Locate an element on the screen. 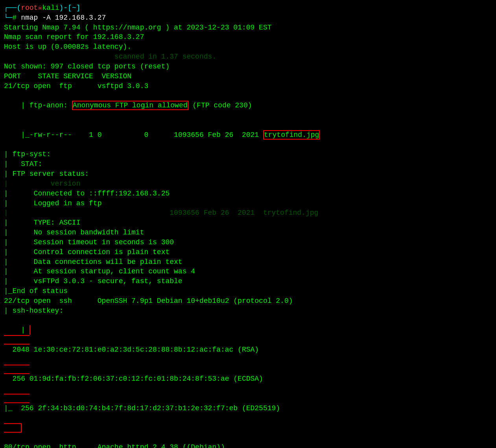 This screenshot has height=448, width=496. line-faint-file: | 1093656 Feb 26 2021 trytofind.jpg is located at coordinates (248, 213).